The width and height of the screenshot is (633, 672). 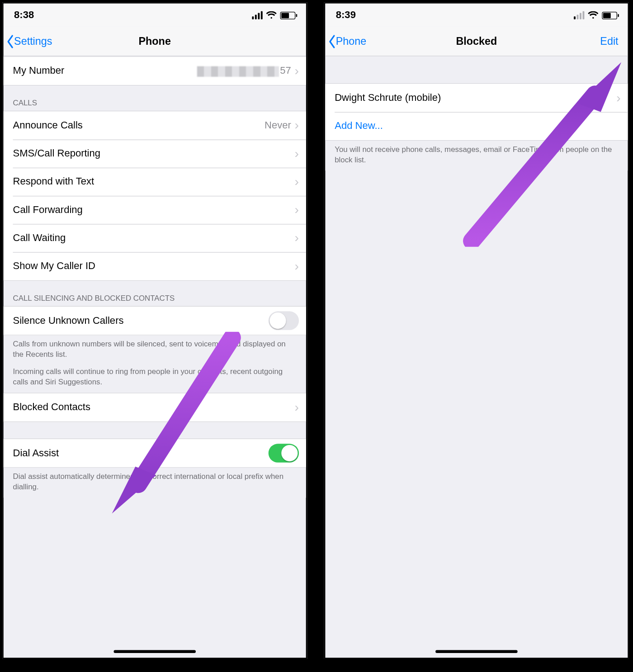 What do you see at coordinates (105, 71) in the screenshot?
I see `row-label: My Number` at bounding box center [105, 71].